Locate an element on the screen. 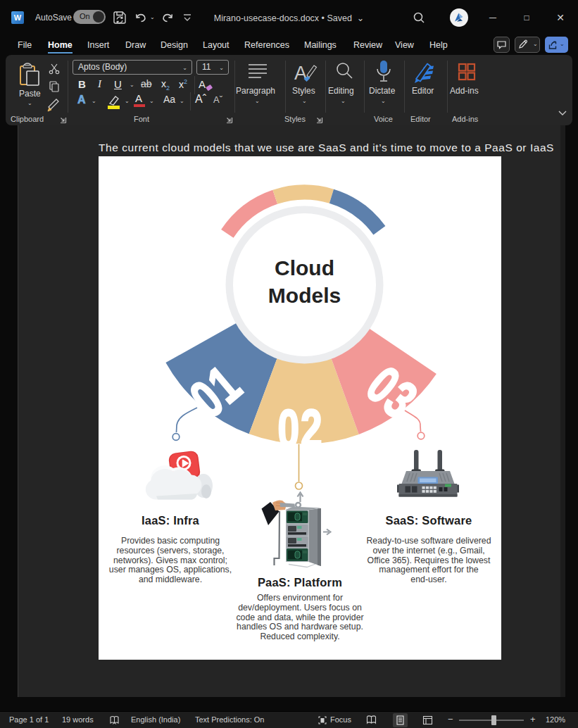 The height and width of the screenshot is (728, 578). svg-text: Cloud is located at coordinates (304, 268).